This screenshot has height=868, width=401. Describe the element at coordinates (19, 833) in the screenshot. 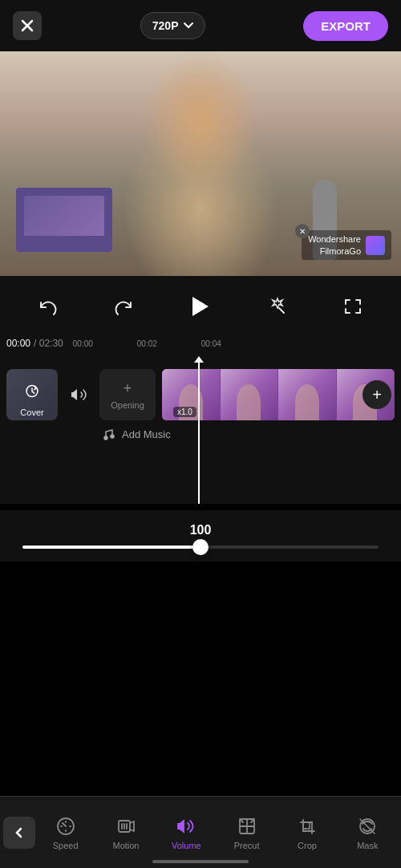

I see `back-button` at that location.